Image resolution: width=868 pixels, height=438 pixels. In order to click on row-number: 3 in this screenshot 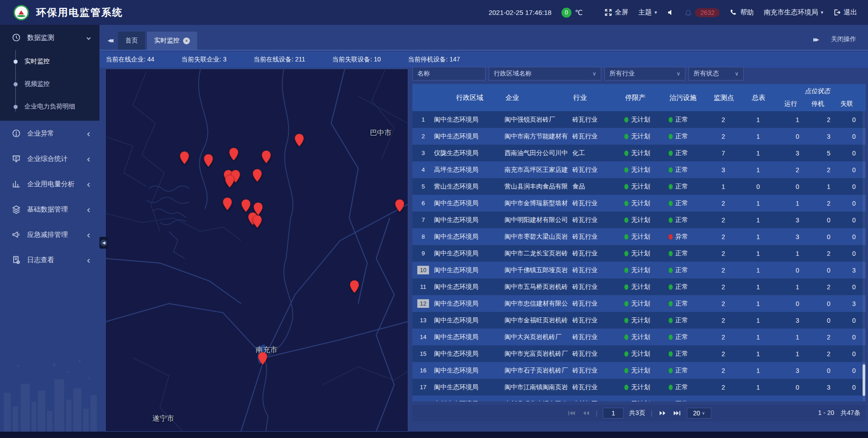, I will do `click(423, 153)`.